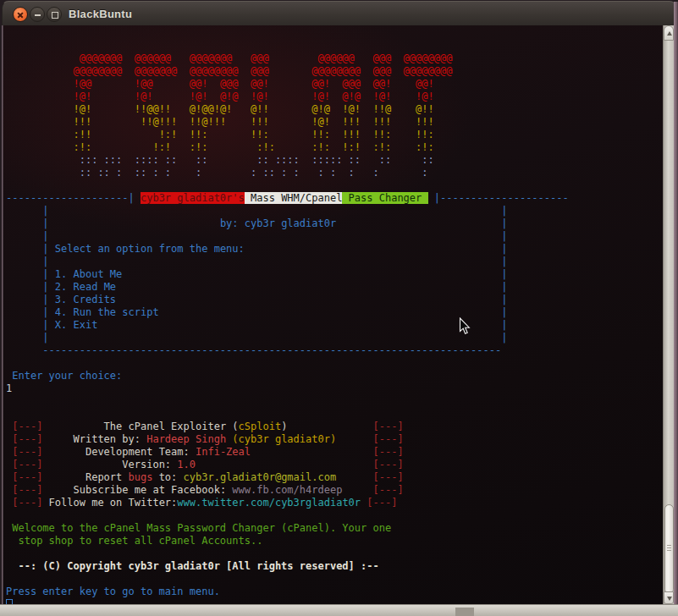  Describe the element at coordinates (288, 173) in the screenshot. I see `terminal-line: :: :: : :: : : : : :: : : : : : : :` at that location.